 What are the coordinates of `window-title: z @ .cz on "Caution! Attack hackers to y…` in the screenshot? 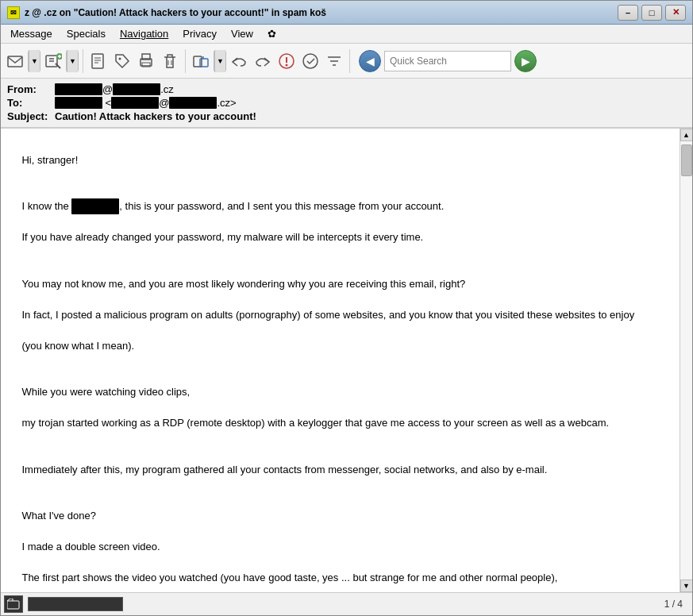 It's located at (175, 13).